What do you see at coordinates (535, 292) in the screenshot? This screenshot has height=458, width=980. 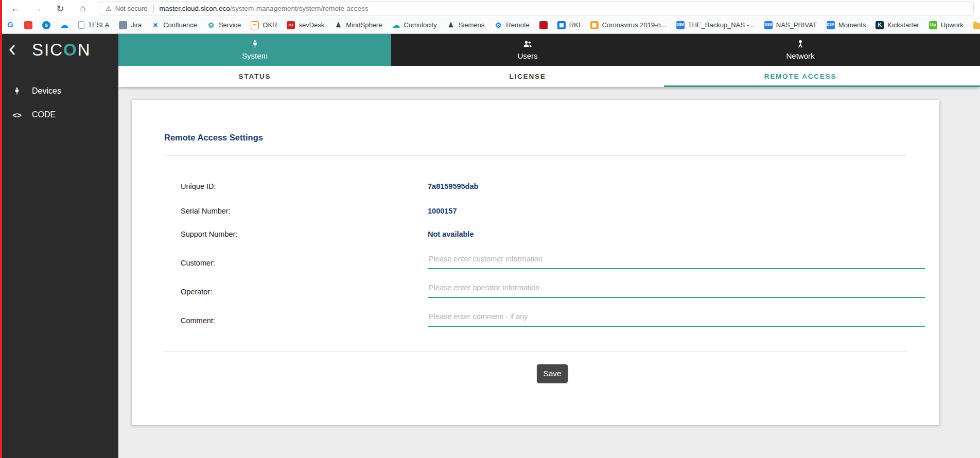 I see `field-row-operator: Operator:` at bounding box center [535, 292].